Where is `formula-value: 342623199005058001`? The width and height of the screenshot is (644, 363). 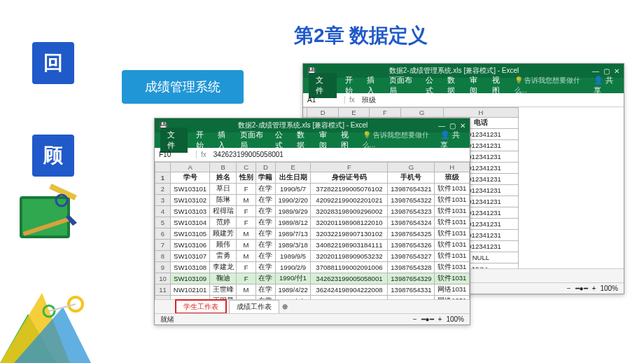 formula-value: 342623199005058001 is located at coordinates (248, 154).